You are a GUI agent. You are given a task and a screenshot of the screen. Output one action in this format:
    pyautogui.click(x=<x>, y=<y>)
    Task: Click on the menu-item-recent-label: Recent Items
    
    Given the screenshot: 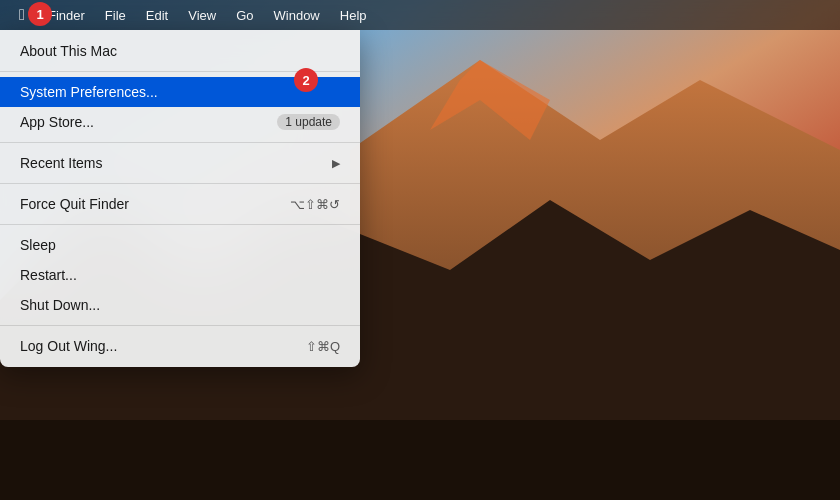 What is the action you would take?
    pyautogui.click(x=61, y=163)
    